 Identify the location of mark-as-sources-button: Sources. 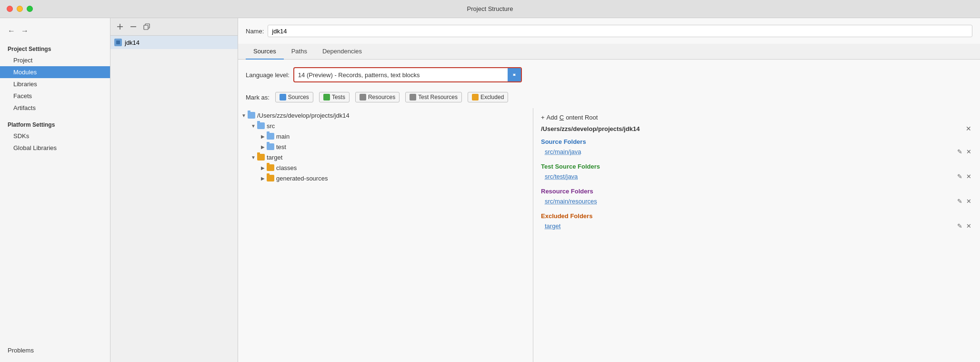
(294, 97).